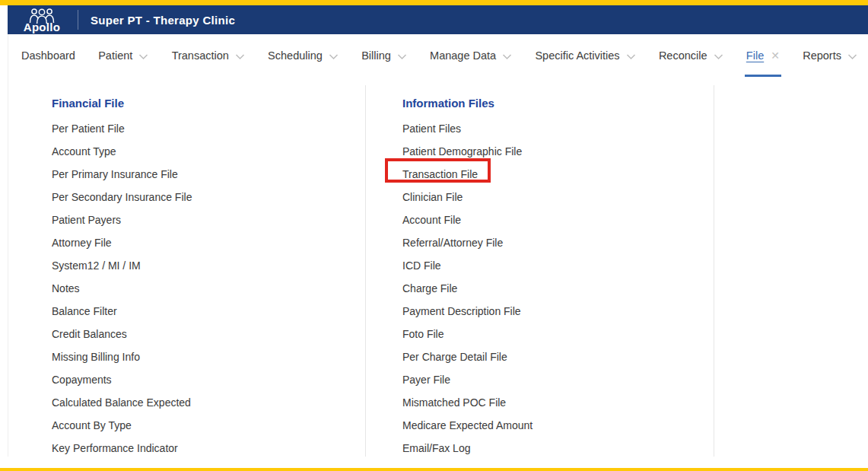  I want to click on top-accent-bar, so click(434, 3).